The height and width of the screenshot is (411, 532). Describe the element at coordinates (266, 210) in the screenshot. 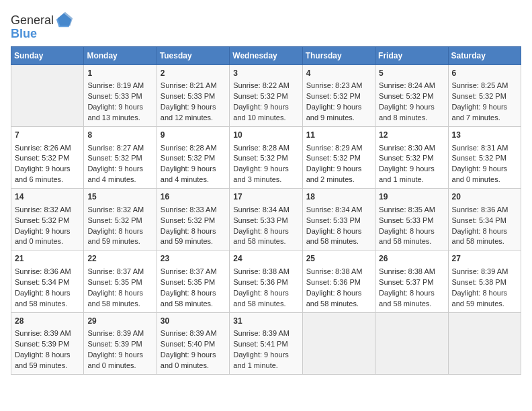

I see `cell-text: Sunrise: 8:34 AM` at that location.